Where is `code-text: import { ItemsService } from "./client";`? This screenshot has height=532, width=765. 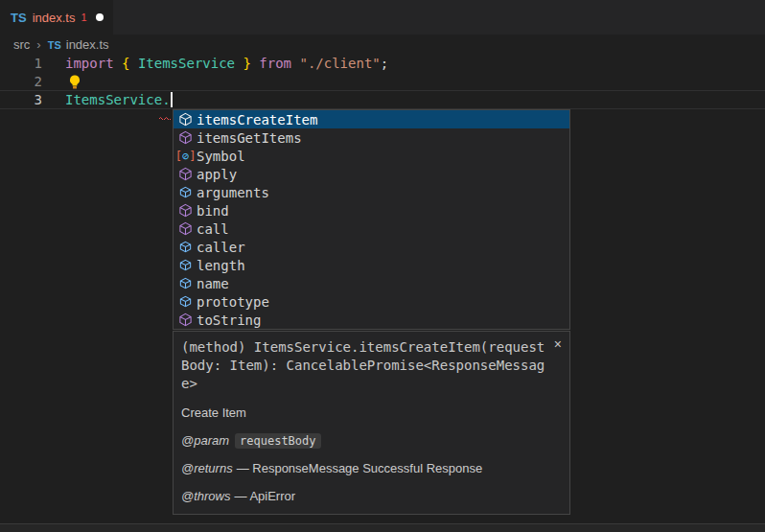
code-text: import { ItemsService } from "./client"; is located at coordinates (226, 63).